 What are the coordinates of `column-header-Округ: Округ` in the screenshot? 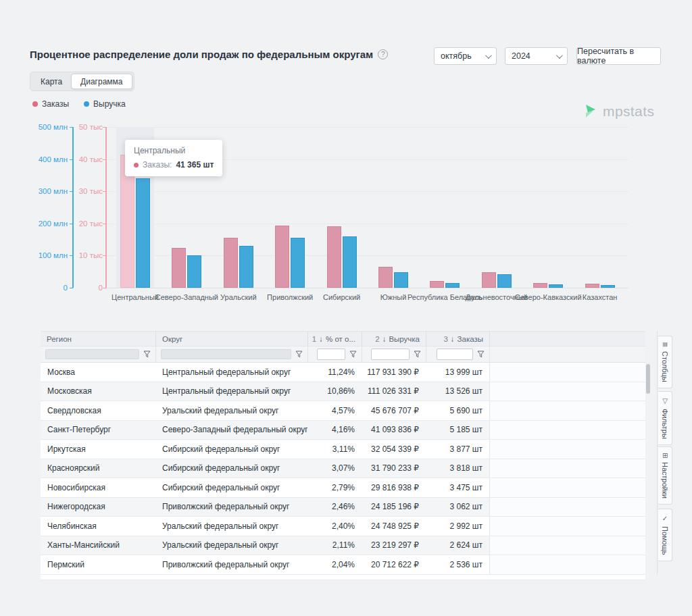 It's located at (231, 339).